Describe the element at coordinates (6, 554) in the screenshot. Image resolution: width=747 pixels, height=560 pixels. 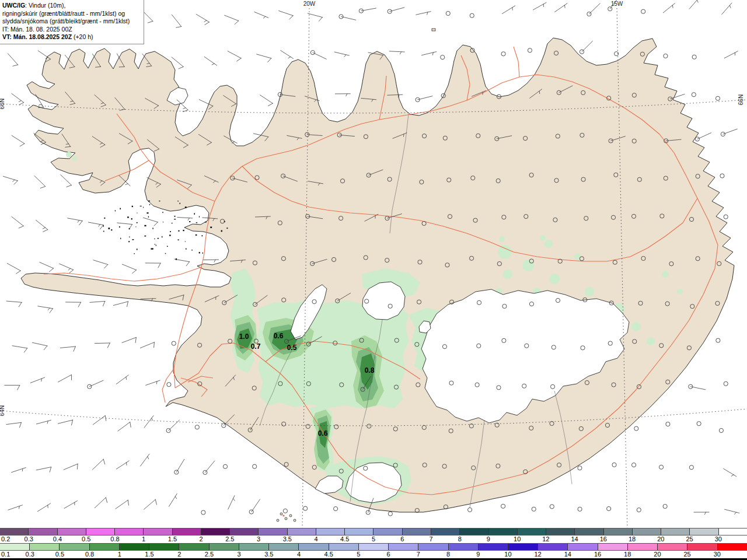
I see `legend-tick-label: 0.1` at that location.